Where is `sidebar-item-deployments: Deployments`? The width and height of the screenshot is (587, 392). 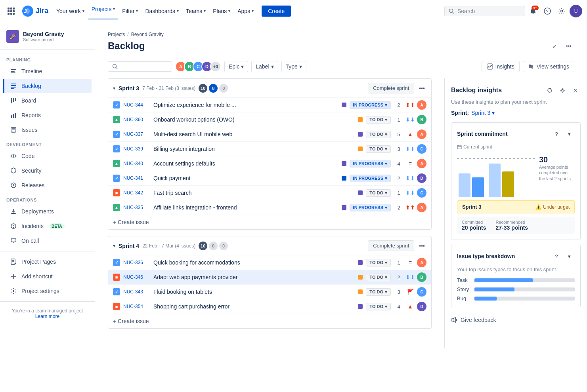 sidebar-item-deployments: Deployments is located at coordinates (48, 211).